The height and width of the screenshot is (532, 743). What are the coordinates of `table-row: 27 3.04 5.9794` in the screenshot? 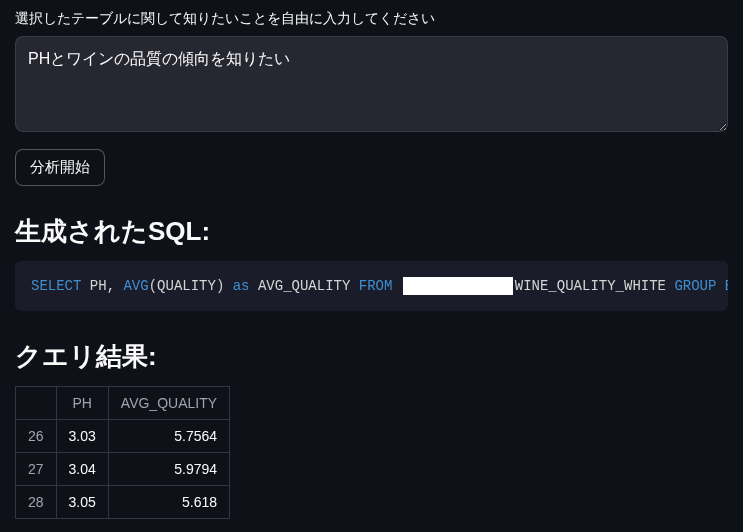 It's located at (123, 470).